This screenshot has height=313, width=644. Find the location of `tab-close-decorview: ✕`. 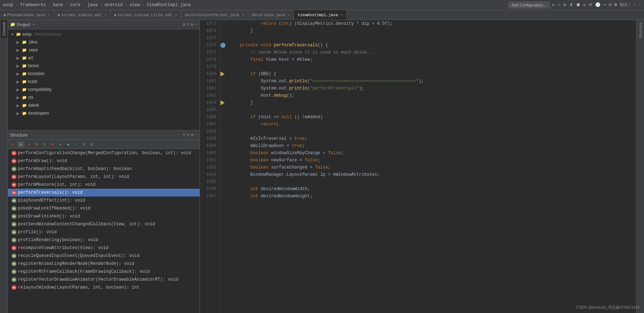

tab-close-decorview: ✕ is located at coordinates (289, 15).